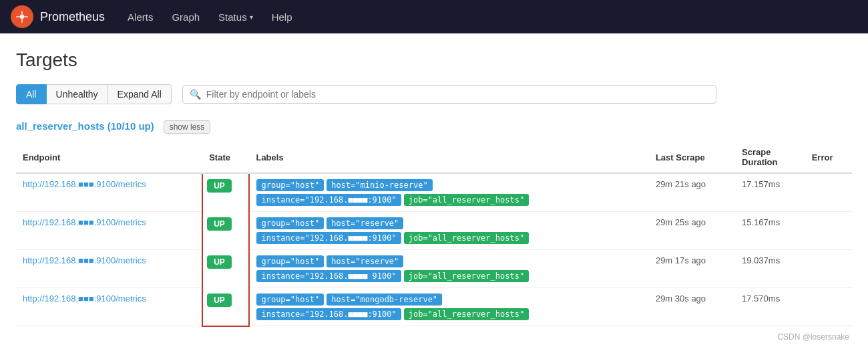 The width and height of the screenshot is (868, 357). Describe the element at coordinates (692, 269) in the screenshot. I see `last-scrape-cell: 29m 17s ago` at that location.